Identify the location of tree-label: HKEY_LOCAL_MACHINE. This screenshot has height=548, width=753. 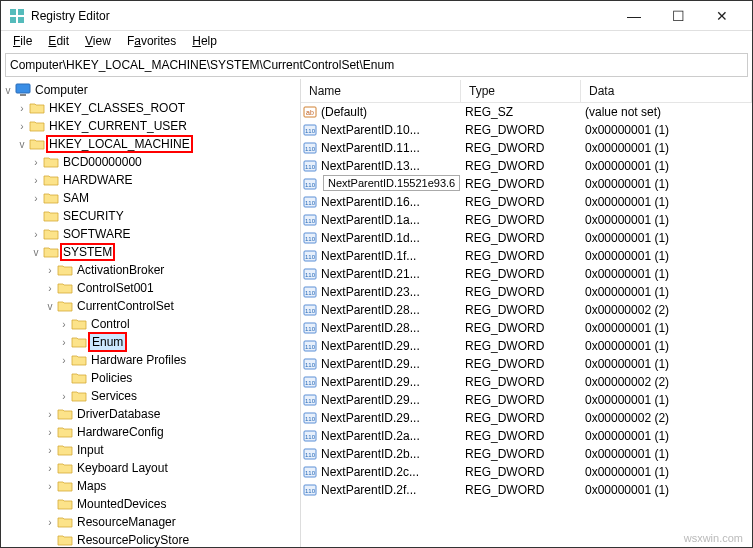
(120, 144).